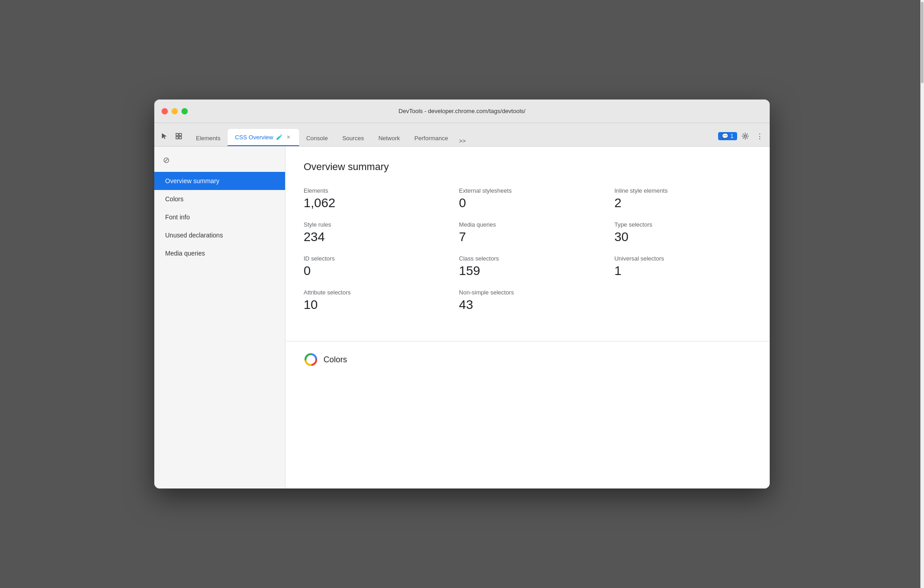 The width and height of the screenshot is (924, 588). Describe the element at coordinates (208, 138) in the screenshot. I see `tab-elements: Elements` at that location.